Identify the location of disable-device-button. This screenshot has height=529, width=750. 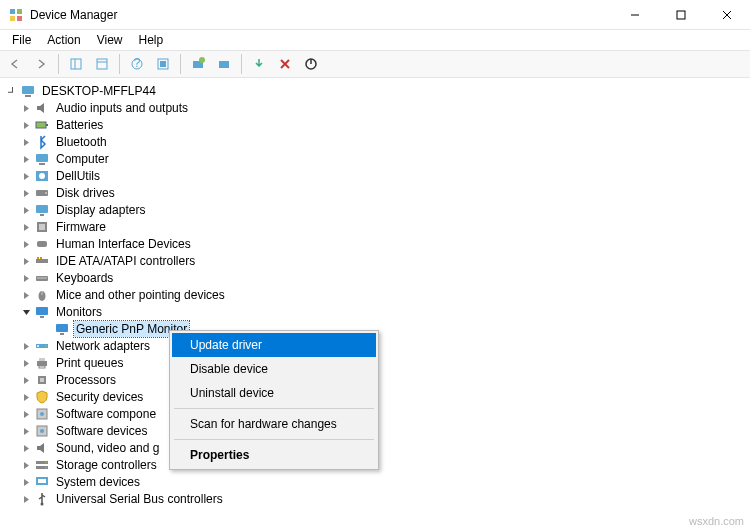
(311, 64).